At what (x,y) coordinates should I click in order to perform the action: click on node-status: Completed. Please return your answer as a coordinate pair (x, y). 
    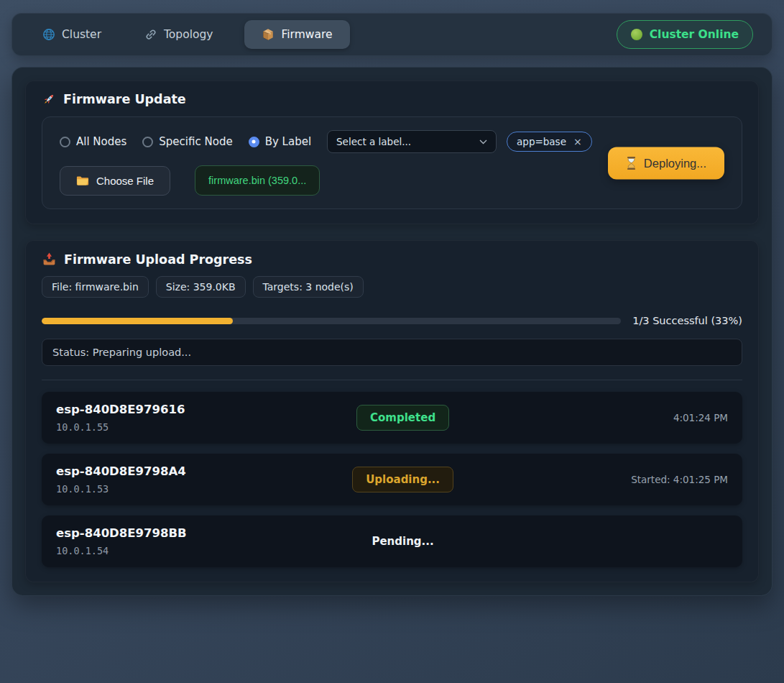
    Looking at the image, I should click on (403, 418).